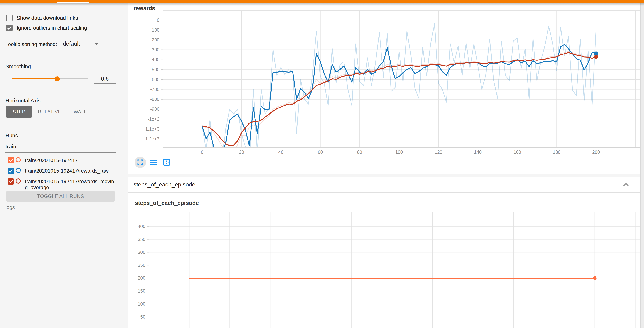 Image resolution: width=644 pixels, height=328 pixels. Describe the element at coordinates (9, 18) in the screenshot. I see `show-download-links-checkbox` at that location.